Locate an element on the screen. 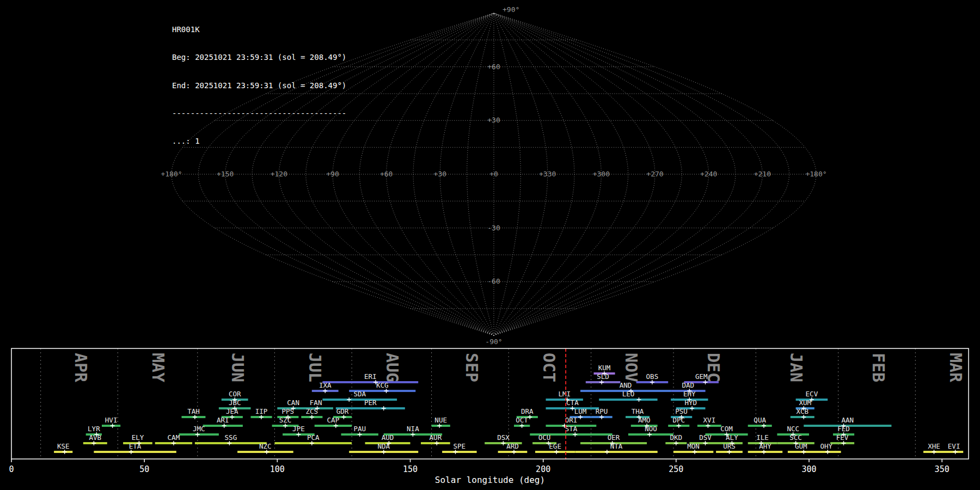 This screenshot has width=980, height=490. x-tick-label: 300 is located at coordinates (809, 469).